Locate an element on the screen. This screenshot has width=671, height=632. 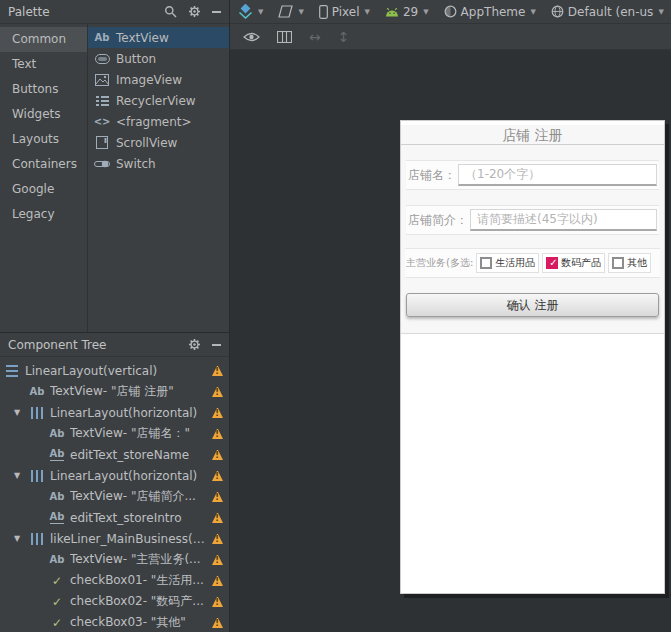
tree-item-label: TextView- "店铺简介... is located at coordinates (133, 496).